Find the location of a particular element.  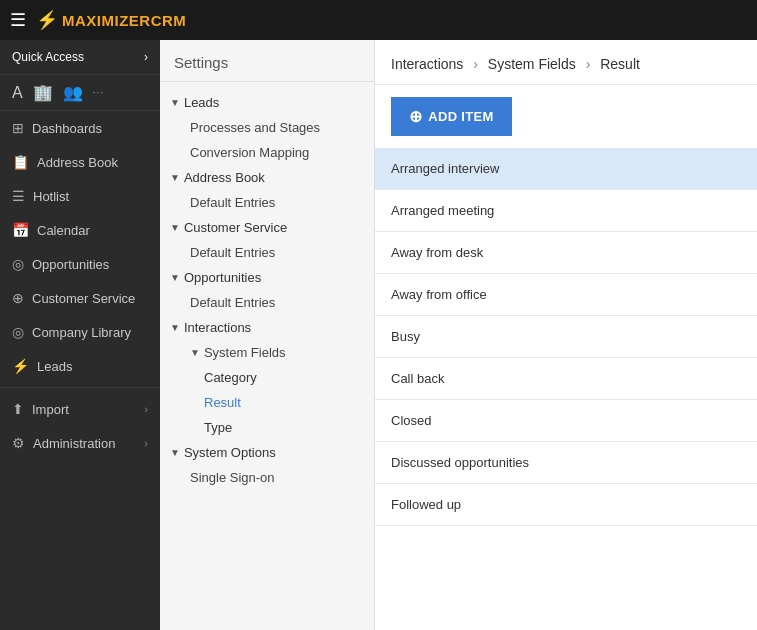

tree-customer-service-default: Default Entries is located at coordinates (267, 252).